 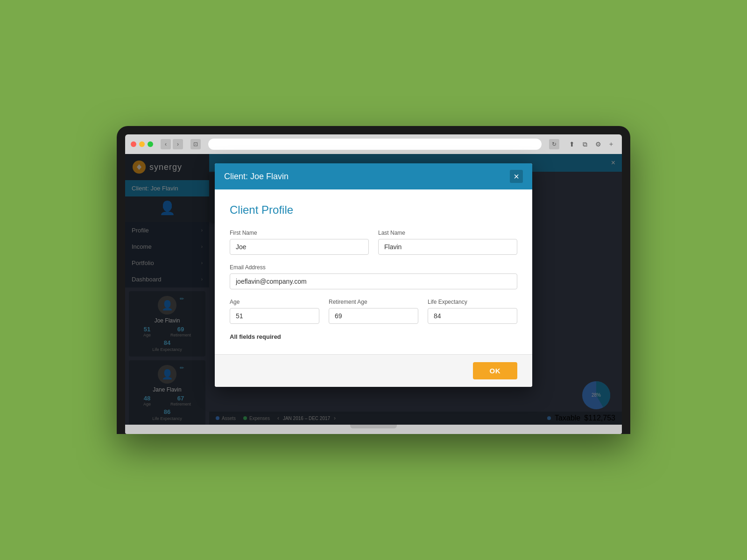 What do you see at coordinates (516, 176) in the screenshot?
I see `modal-close-button: ×` at bounding box center [516, 176].